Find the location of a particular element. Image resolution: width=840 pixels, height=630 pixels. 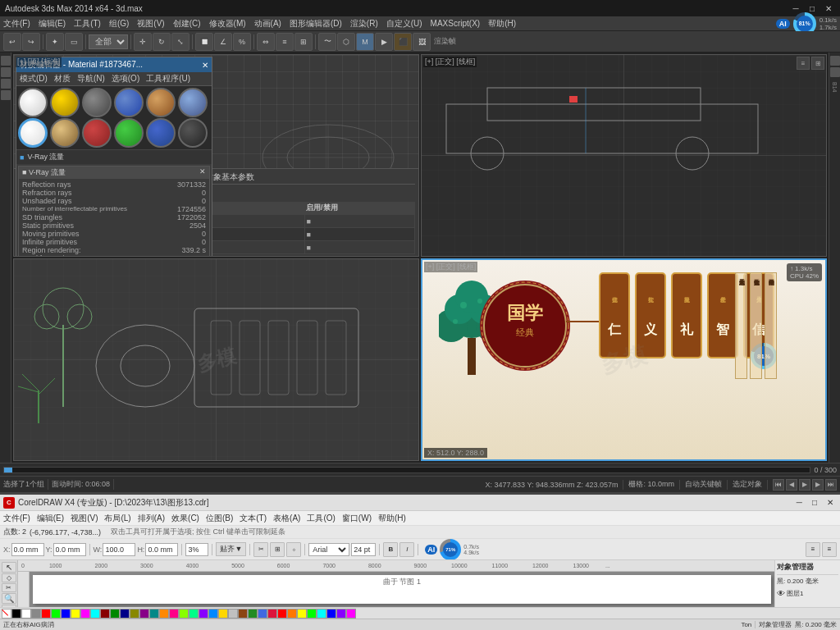

color-brown is located at coordinates (243, 614).